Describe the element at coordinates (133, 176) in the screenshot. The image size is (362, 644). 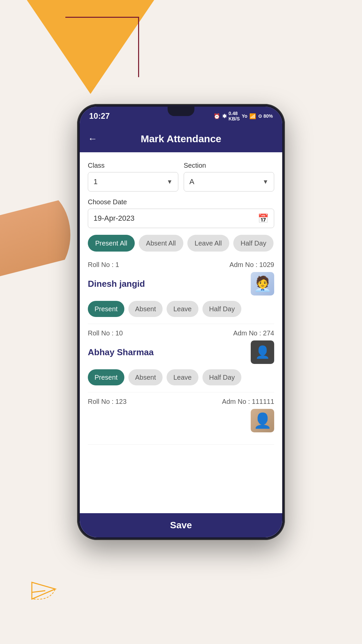
I see `class-group: Class 1 ▼` at that location.